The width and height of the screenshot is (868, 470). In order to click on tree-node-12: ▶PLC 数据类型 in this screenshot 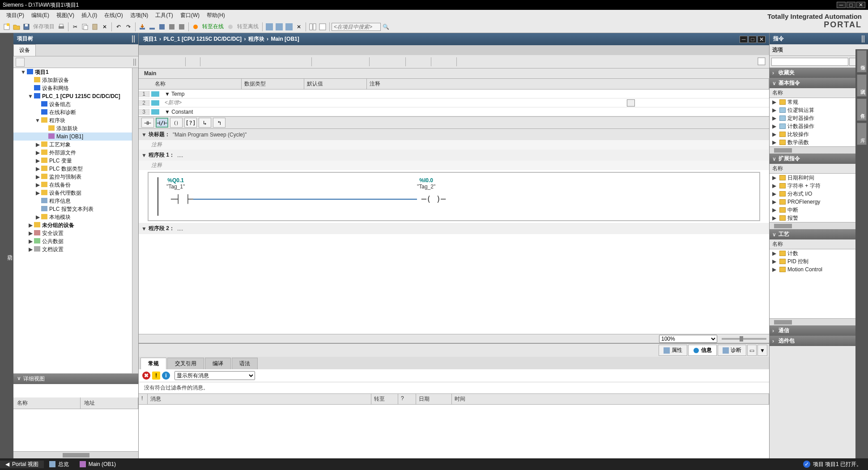, I will do `click(76, 169)`.